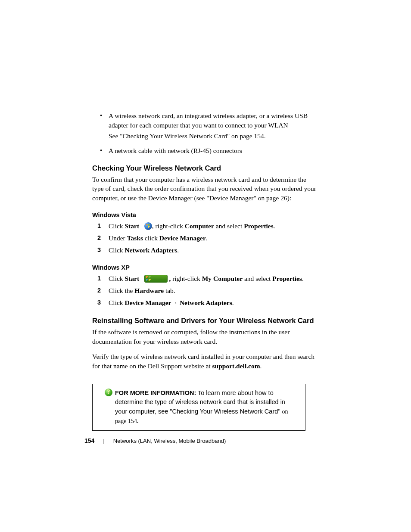 This screenshot has width=411, height=532. I want to click on text-bold: Computer, so click(199, 226).